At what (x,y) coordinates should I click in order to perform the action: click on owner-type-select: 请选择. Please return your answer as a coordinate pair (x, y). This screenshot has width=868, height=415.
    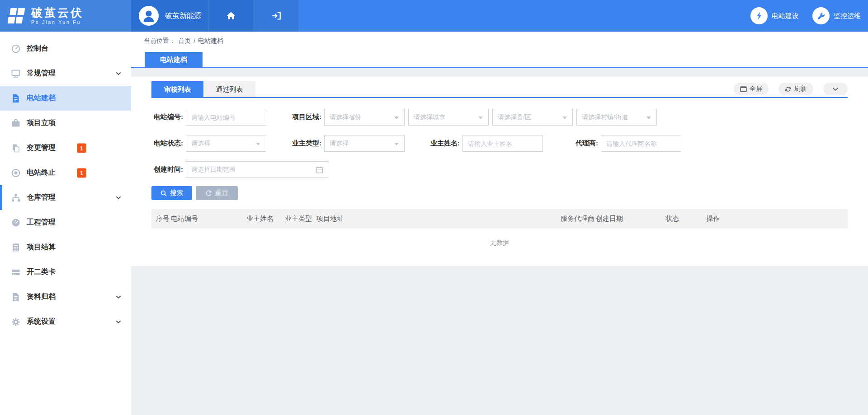
    Looking at the image, I should click on (364, 144).